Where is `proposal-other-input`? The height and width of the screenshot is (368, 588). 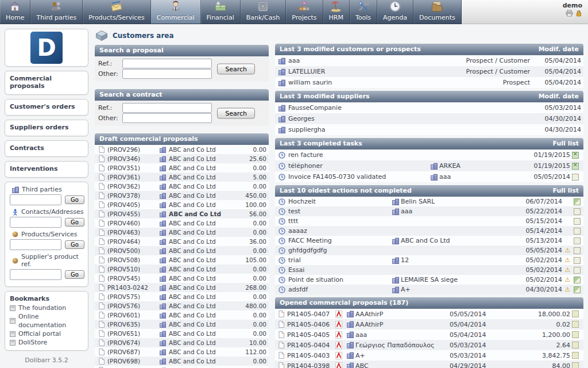
proposal-other-input is located at coordinates (167, 74).